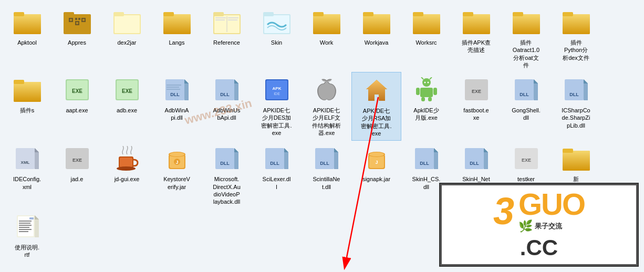 The image size is (644, 272). Describe the element at coordinates (327, 90) in the screenshot. I see `exe-icon` at that location.